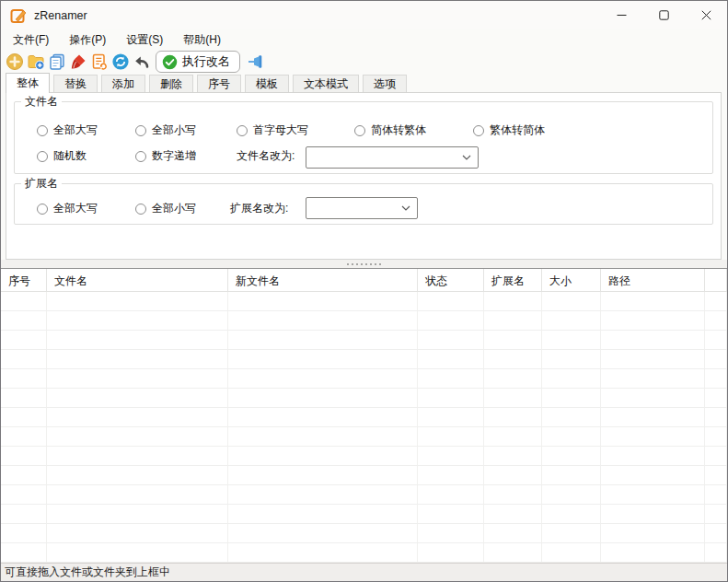 The width and height of the screenshot is (728, 582). I want to click on column-header-new-filename: 新文件名, so click(323, 280).